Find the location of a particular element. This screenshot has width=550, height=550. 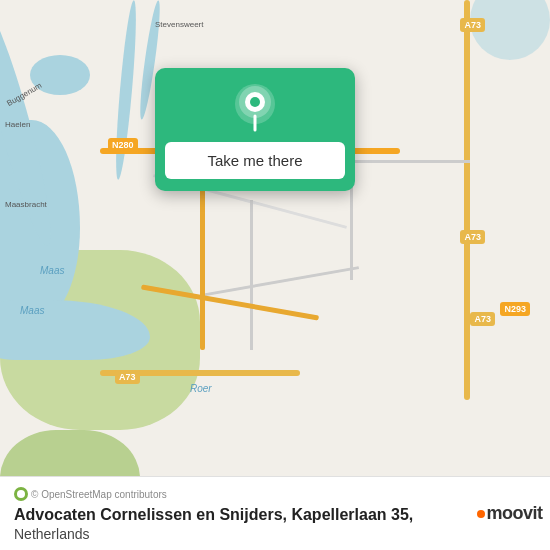

label-maasbracht: Maasbracht is located at coordinates (26, 204).